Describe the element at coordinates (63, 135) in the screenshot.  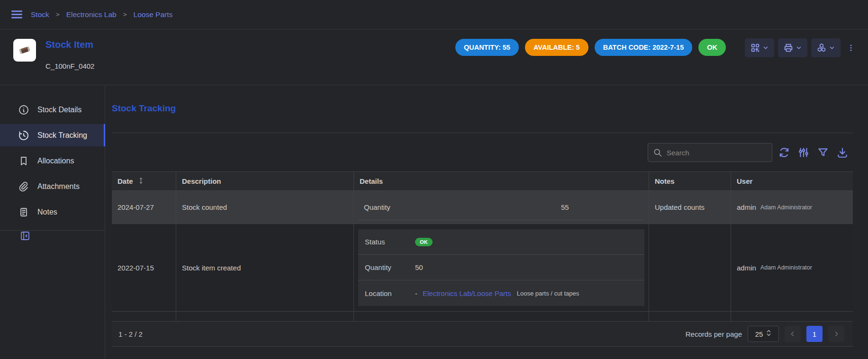
I see `sidebar-item-label: Stock Tracking` at that location.